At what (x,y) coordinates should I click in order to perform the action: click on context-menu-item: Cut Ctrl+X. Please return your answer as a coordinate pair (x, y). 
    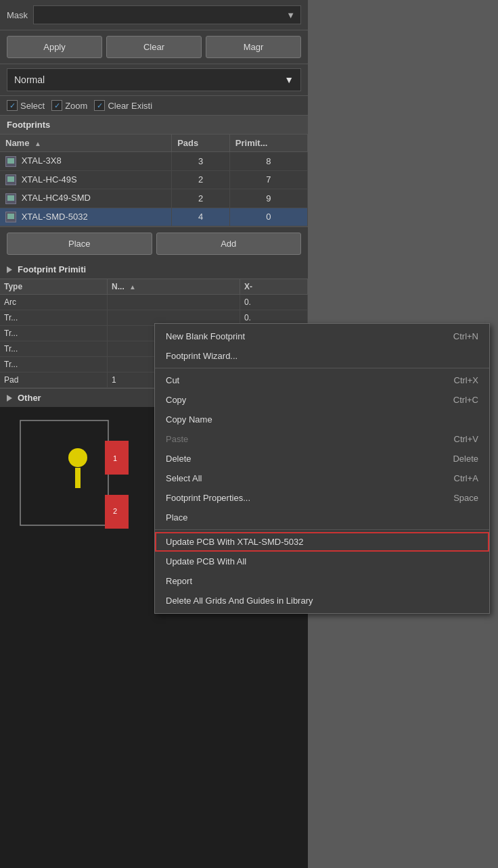
    Looking at the image, I should click on (322, 380).